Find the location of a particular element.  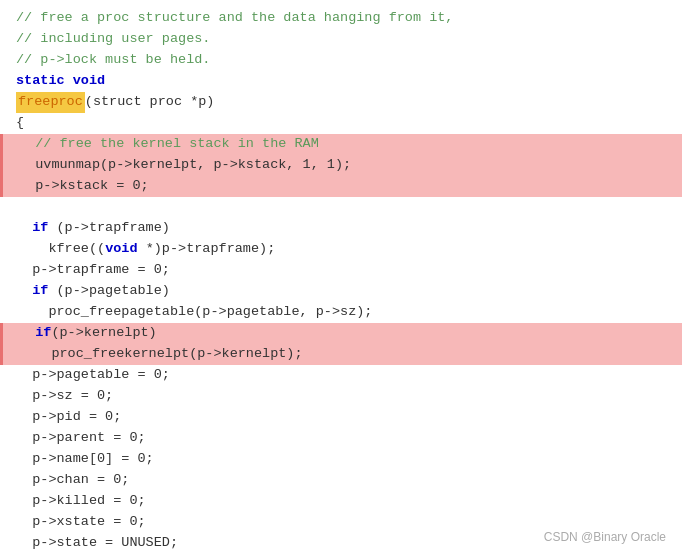

code-text-4: static void is located at coordinates (60, 82).